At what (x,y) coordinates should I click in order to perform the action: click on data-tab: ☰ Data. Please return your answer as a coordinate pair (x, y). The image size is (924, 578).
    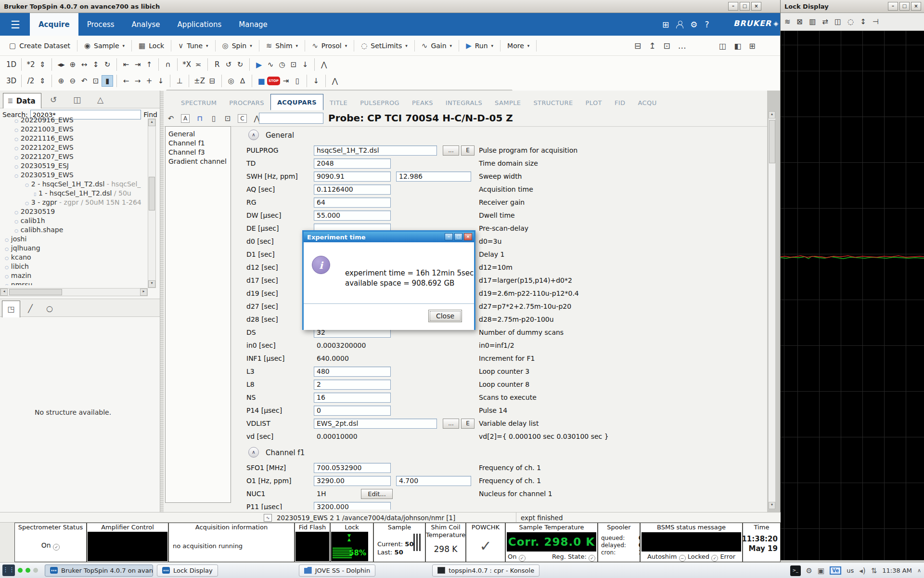
    Looking at the image, I should click on (22, 101).